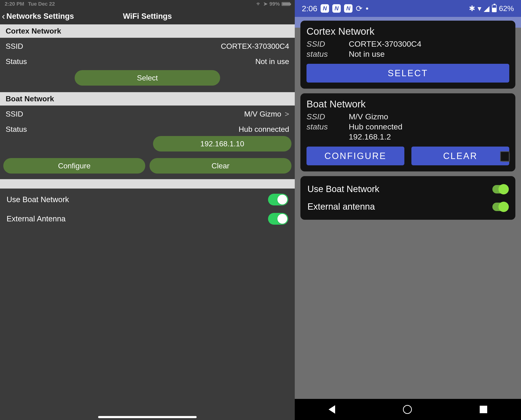 Image resolution: width=521 pixels, height=420 pixels. What do you see at coordinates (41, 4) in the screenshot?
I see `status-date: Tue Dec 22` at bounding box center [41, 4].